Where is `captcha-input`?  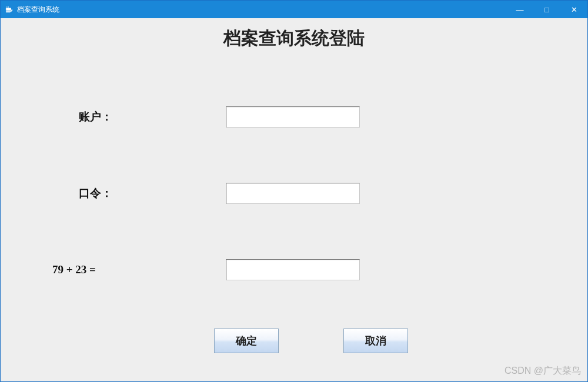
captcha-input is located at coordinates (293, 270).